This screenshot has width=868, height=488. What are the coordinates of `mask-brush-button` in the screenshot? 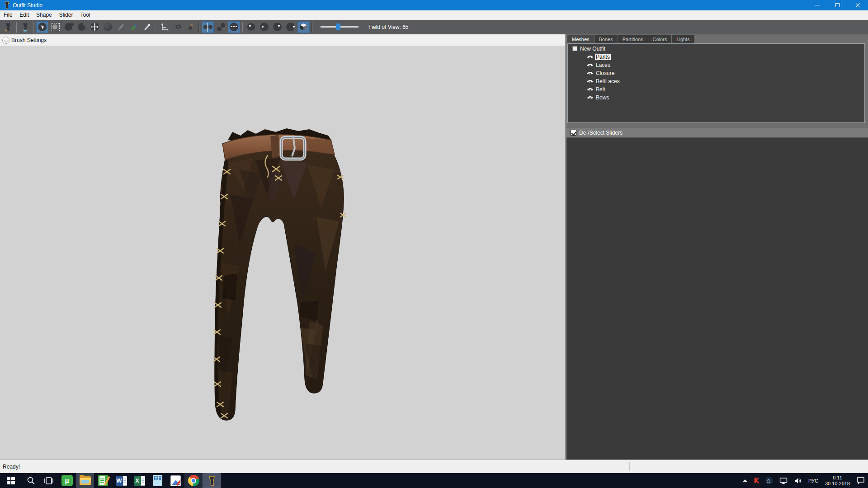 It's located at (55, 27).